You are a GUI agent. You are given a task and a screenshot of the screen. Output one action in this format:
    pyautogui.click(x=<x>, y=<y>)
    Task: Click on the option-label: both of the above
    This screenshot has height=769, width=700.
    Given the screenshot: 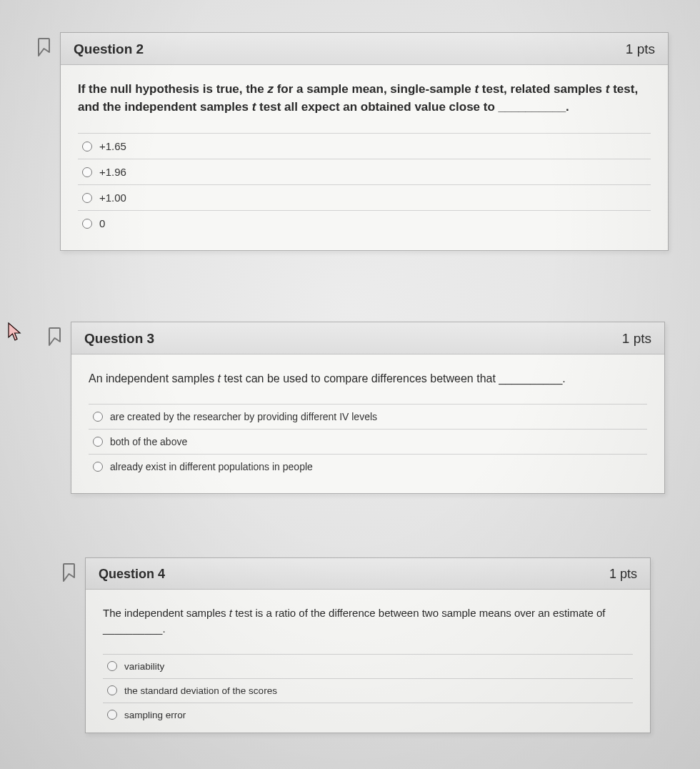 What is the action you would take?
    pyautogui.click(x=149, y=442)
    